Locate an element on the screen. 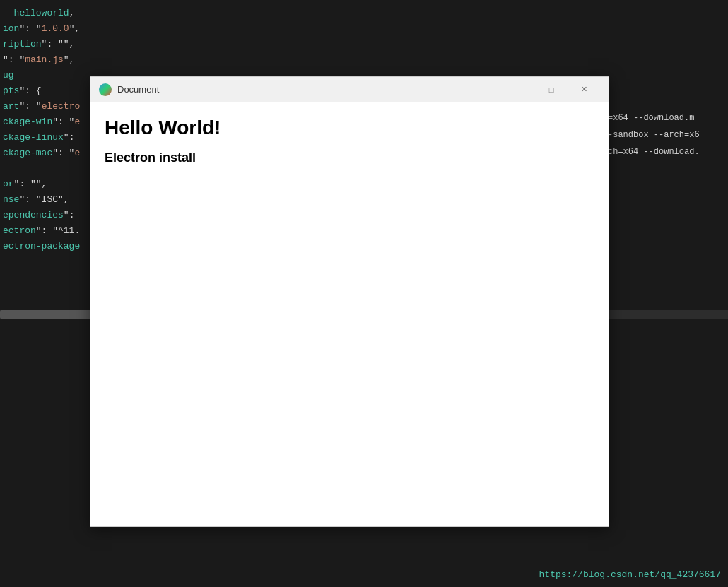 The image size is (728, 587). terminal-right-line-3: ch=x64 --download. is located at coordinates (668, 152).